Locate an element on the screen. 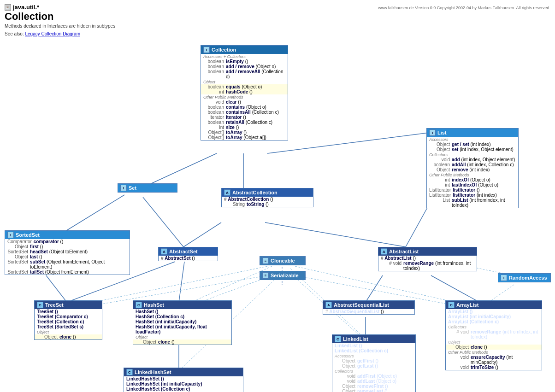 This screenshot has width=555, height=392. abstractlist-removeRange: # voidremoveRange (int fromIndex, int to… is located at coordinates (428, 266).